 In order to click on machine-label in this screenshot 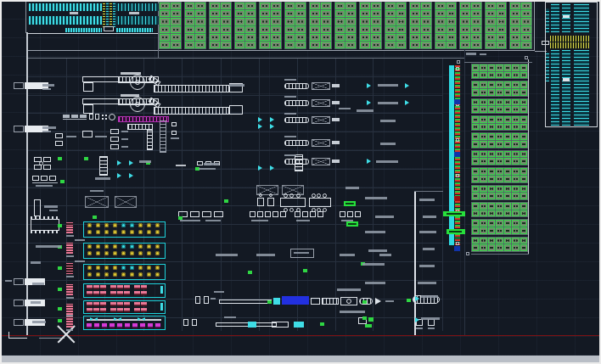, I will do `click(290, 80)`.